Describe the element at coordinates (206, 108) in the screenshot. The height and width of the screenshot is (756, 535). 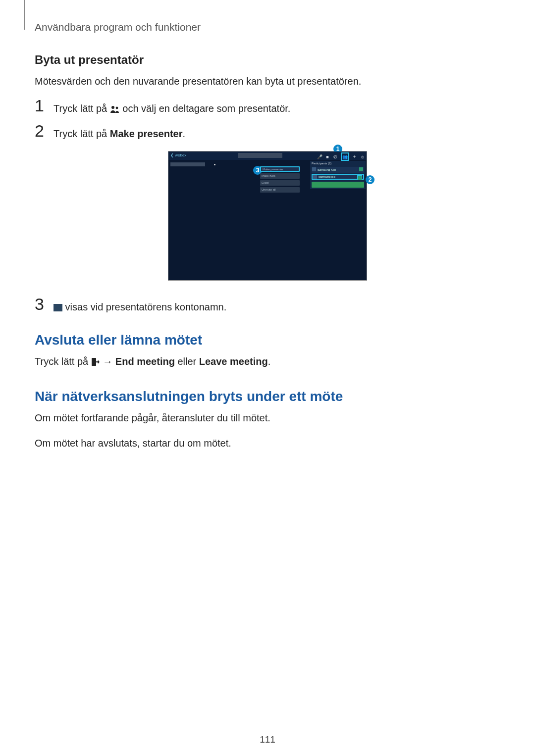
I see `step1-text-b: och välj en deltagare som presentatör.` at that location.